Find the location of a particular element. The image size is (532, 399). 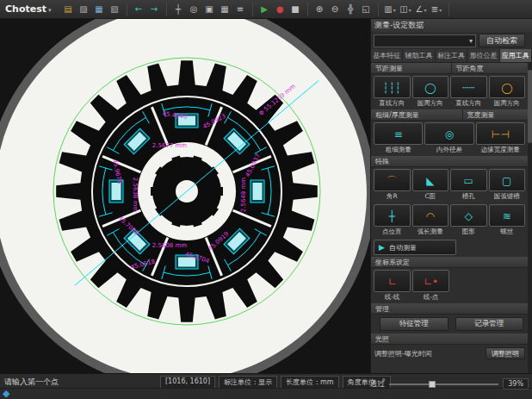

tab-annotation-tools: 标注工具 is located at coordinates (451, 55).